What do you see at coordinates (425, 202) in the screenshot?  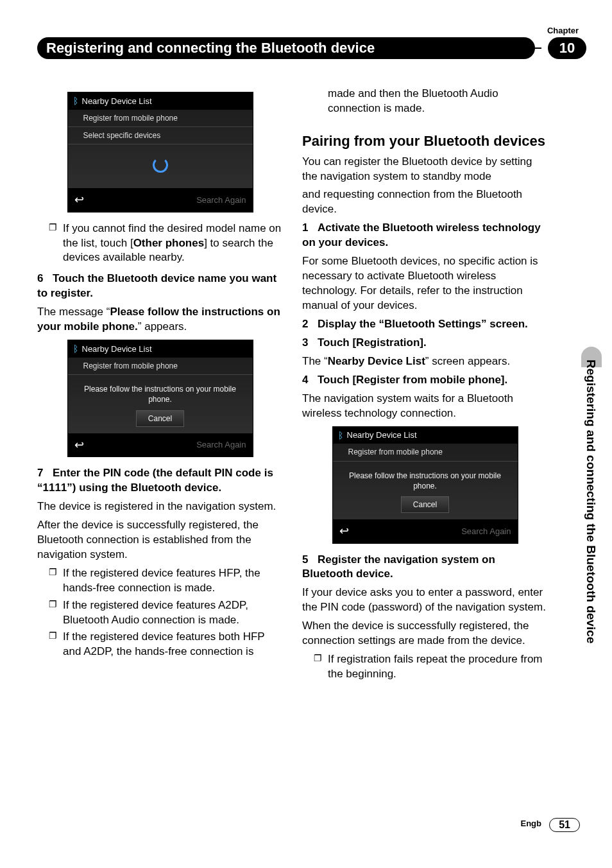 I see `lead-text: and requesting connection from the Bluet…` at bounding box center [425, 202].